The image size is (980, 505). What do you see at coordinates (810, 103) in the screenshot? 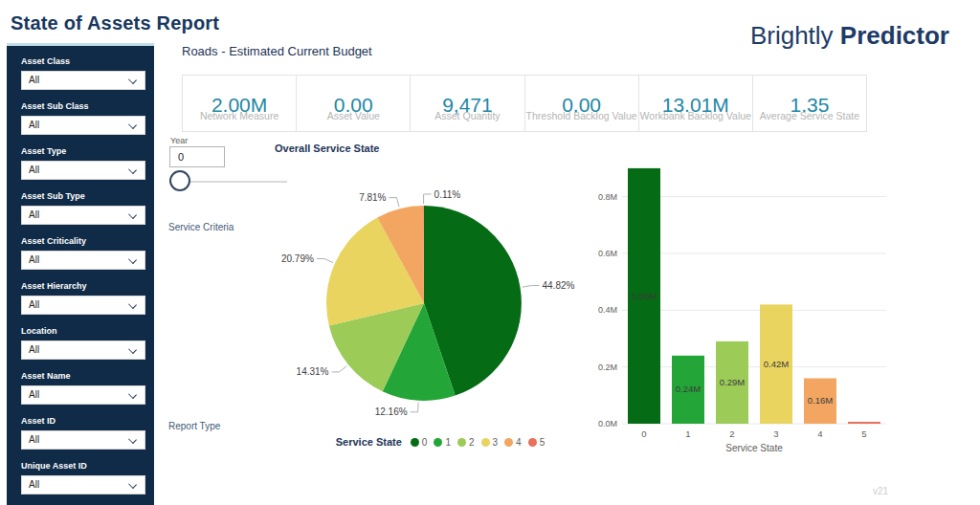
I see `kpi-card-average-service-state: 1.35Average Service State` at bounding box center [810, 103].